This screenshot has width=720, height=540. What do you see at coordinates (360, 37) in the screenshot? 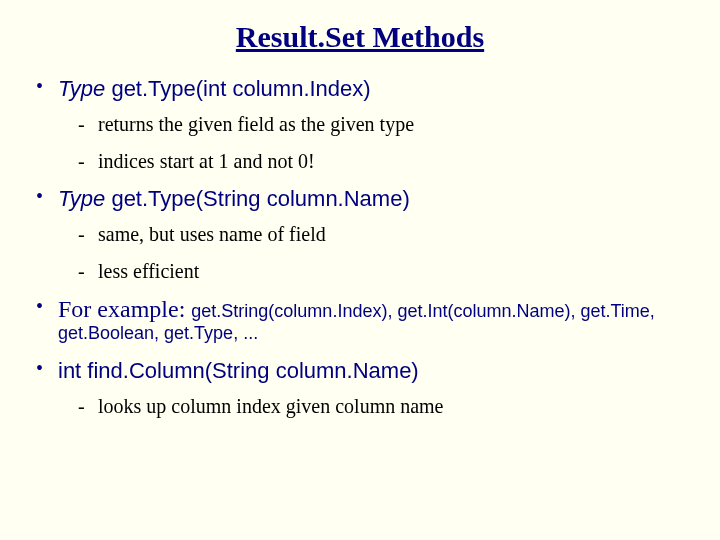
I see `page-title: Result.Set Methods` at bounding box center [360, 37].